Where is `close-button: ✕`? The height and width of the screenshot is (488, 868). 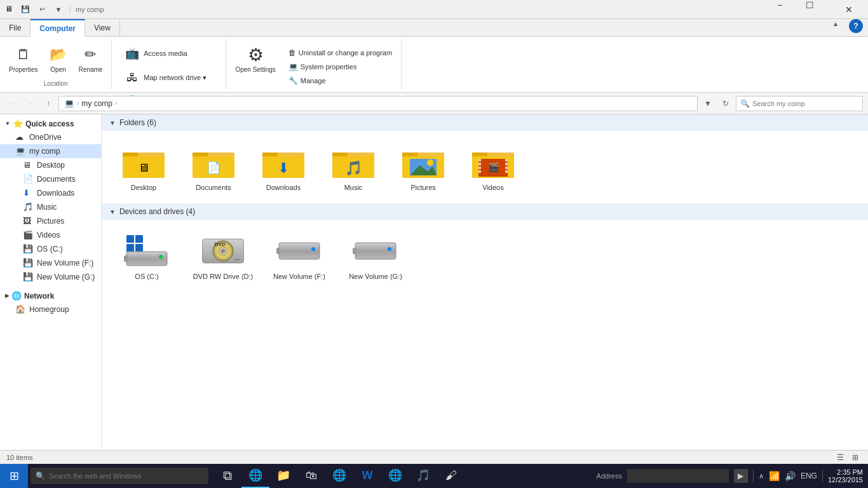
close-button: ✕ is located at coordinates (849, 10).